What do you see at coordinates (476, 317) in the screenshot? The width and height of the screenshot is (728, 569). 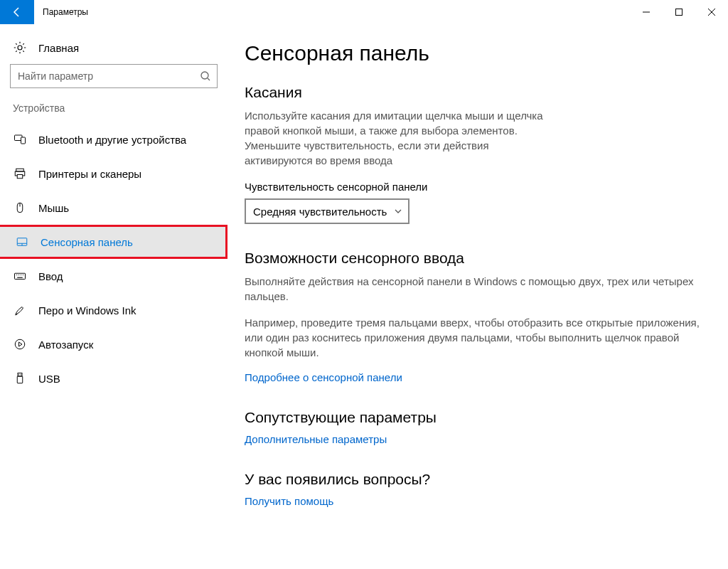 I see `section-gestures: Возможности сенсорного ввода Выполняйте …` at bounding box center [476, 317].